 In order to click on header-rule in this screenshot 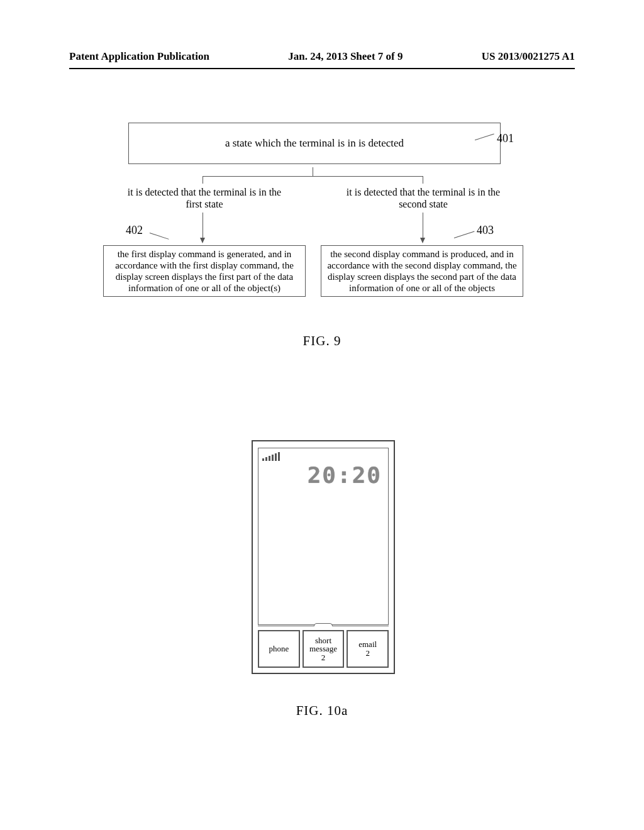, I will do `click(322, 69)`.